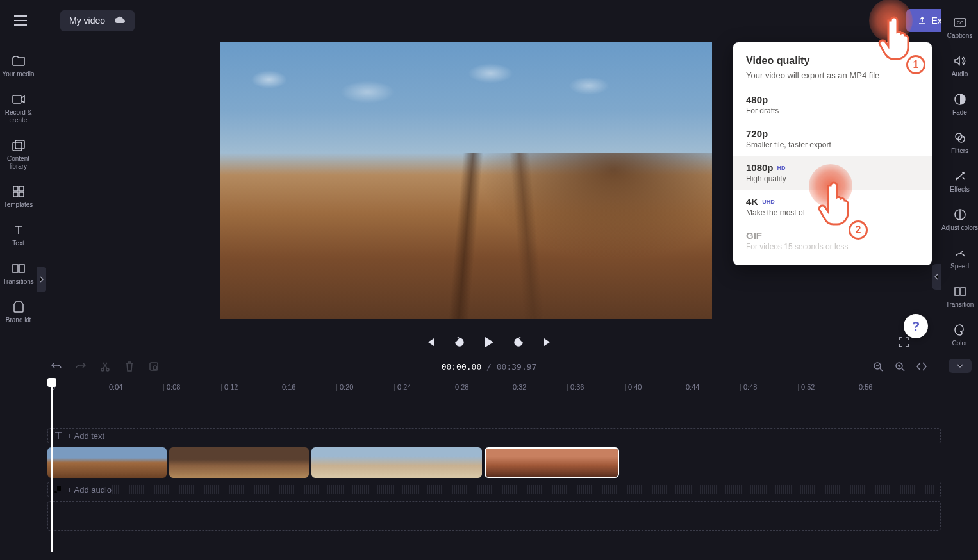 This screenshot has width=978, height=560. I want to click on skip-end-button, so click(548, 342).